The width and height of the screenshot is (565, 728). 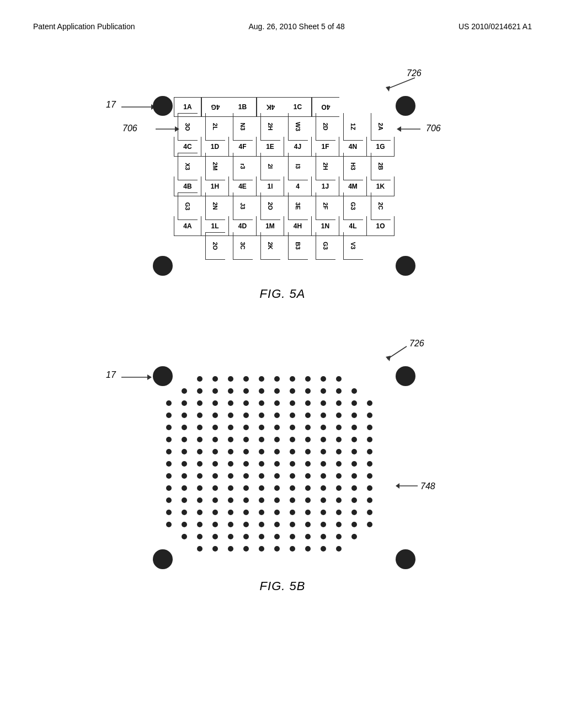 I want to click on grid-row-8: 2O 3C 2K B3 G3 V3, so click(x=284, y=246).